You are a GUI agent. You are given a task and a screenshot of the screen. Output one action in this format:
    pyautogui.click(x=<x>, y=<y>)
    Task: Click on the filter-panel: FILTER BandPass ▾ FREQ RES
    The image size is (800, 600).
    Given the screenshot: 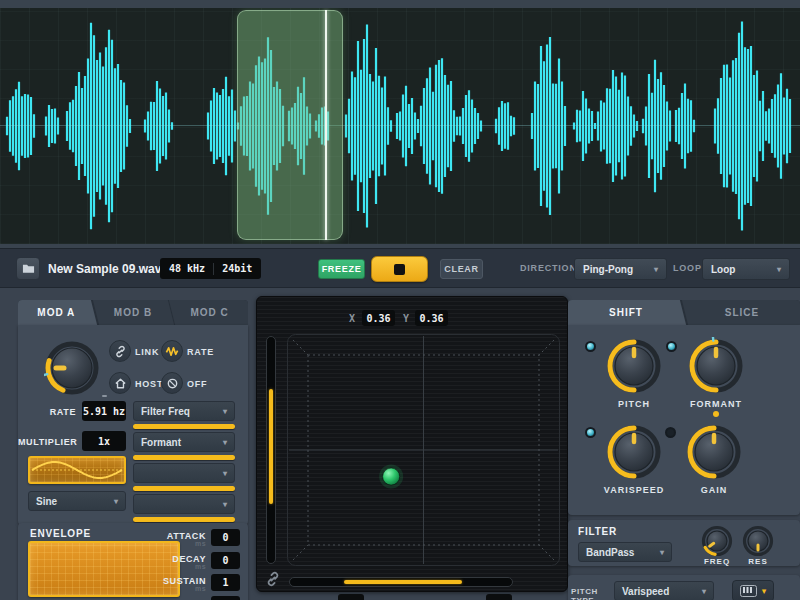 What is the action you would take?
    pyautogui.click(x=684, y=543)
    